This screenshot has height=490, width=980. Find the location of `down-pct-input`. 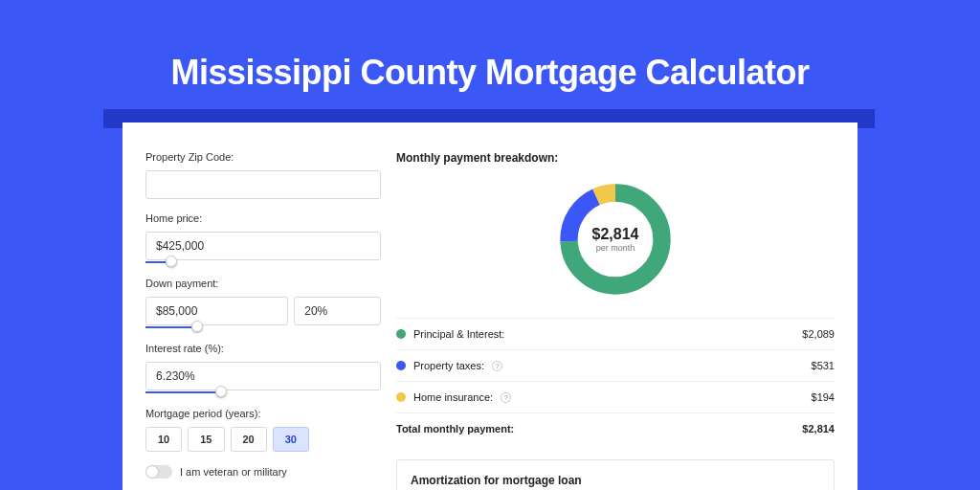

down-pct-input is located at coordinates (337, 311).